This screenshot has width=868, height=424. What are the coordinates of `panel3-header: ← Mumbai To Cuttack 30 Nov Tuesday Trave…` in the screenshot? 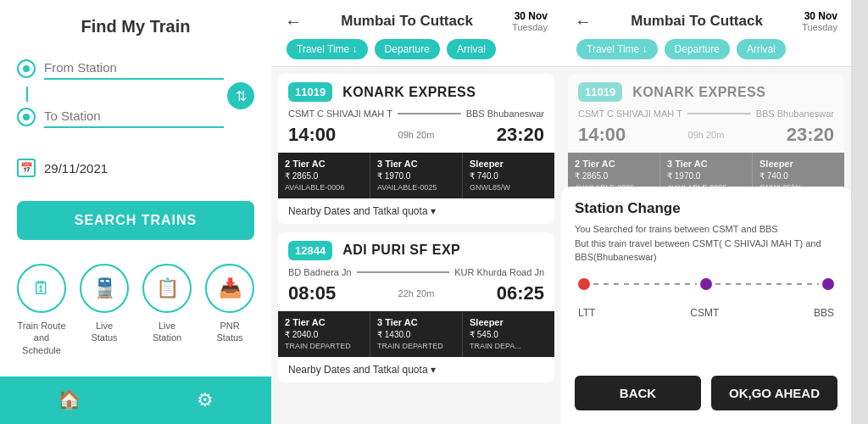 It's located at (706, 34).